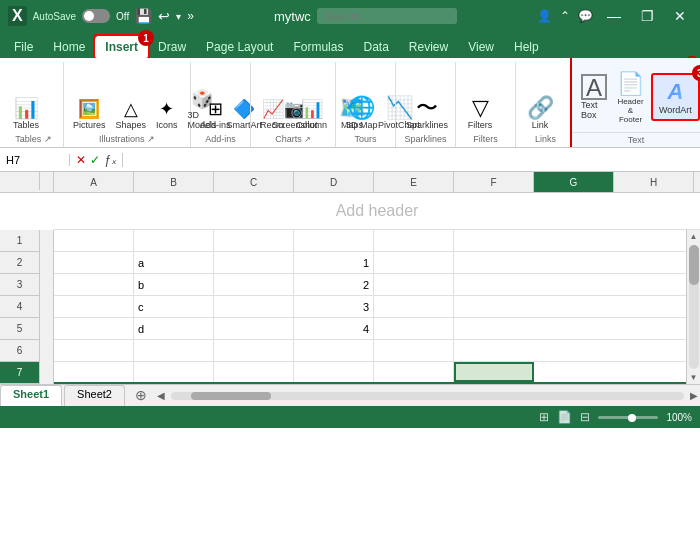 This screenshot has width=700, height=540. I want to click on tables-btn: 📊 Tables, so click(26, 113).